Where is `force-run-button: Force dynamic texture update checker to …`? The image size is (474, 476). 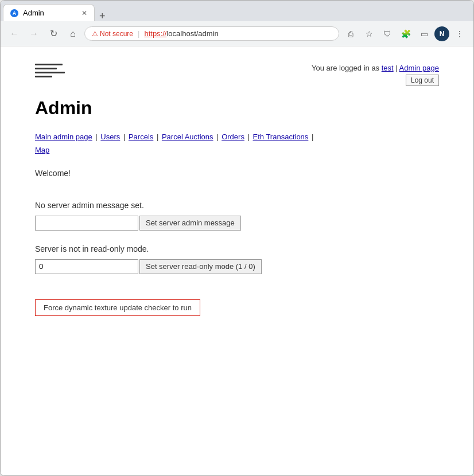 force-run-button: Force dynamic texture update checker to … is located at coordinates (118, 307).